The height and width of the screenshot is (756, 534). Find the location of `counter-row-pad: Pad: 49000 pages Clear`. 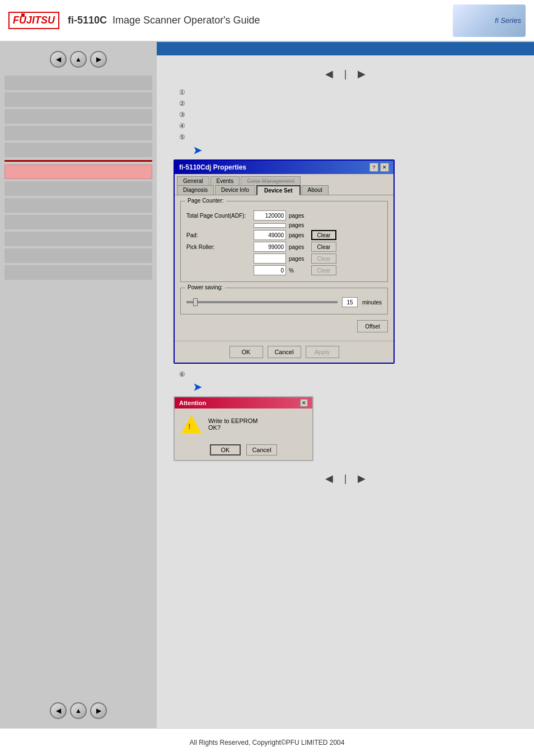

counter-row-pad: Pad: 49000 pages Clear is located at coordinates (284, 235).